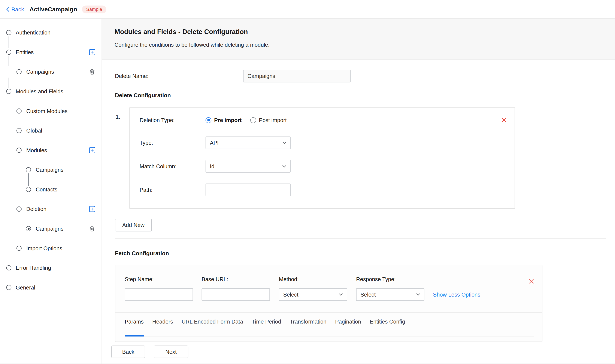 The image size is (615, 364). I want to click on page-title: Modules and Fields - Delete Configuratio…, so click(181, 32).